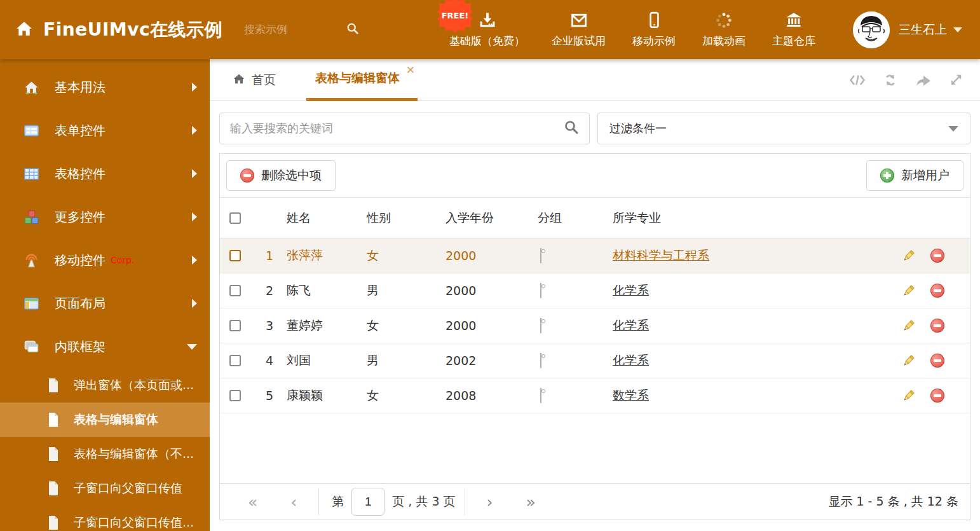  What do you see at coordinates (956, 80) in the screenshot?
I see `fullscreen-icon` at bounding box center [956, 80].